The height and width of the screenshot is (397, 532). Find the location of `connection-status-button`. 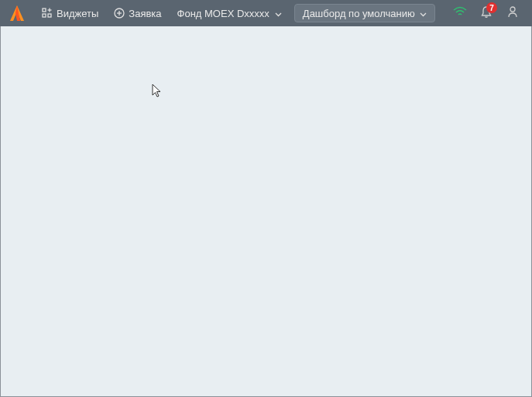

connection-status-button is located at coordinates (460, 13).